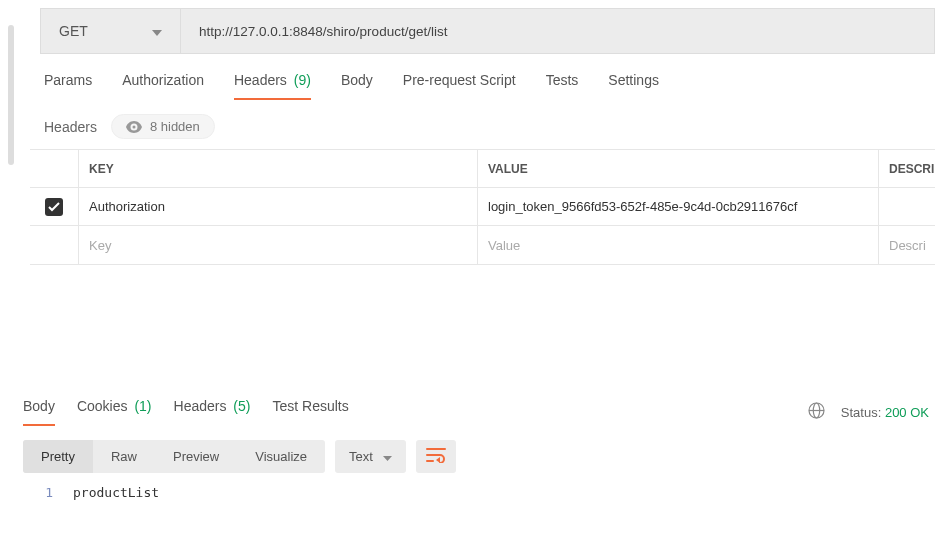 The image size is (935, 535). What do you see at coordinates (907, 412) in the screenshot?
I see `status-value: 200 OK` at bounding box center [907, 412].